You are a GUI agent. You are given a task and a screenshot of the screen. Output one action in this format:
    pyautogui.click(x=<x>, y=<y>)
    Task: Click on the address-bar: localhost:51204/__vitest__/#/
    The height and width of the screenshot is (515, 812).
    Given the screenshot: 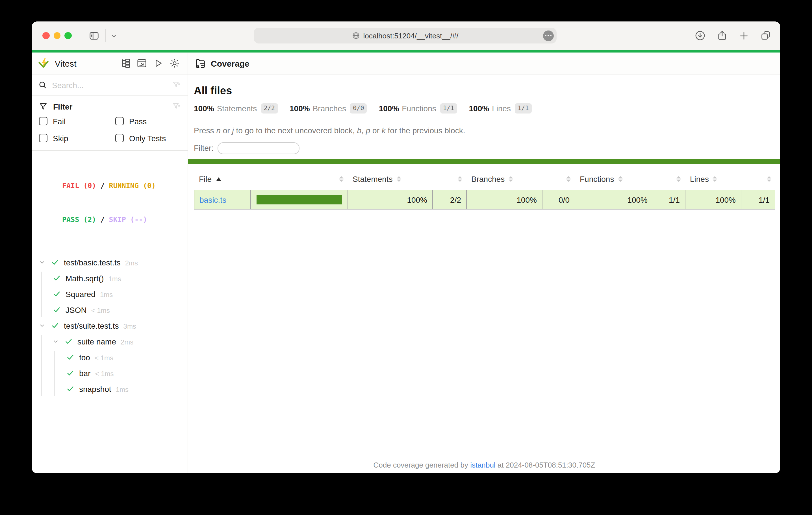 What is the action you would take?
    pyautogui.click(x=405, y=36)
    